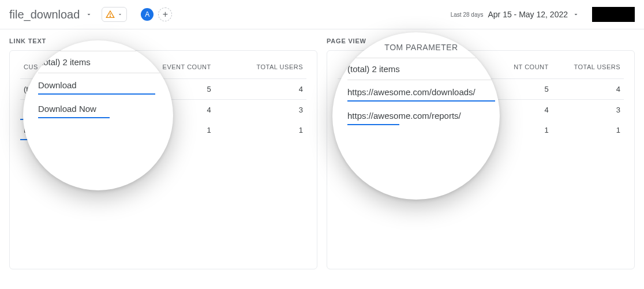 The image size is (644, 289). I want to click on obscured-region, so click(613, 14).